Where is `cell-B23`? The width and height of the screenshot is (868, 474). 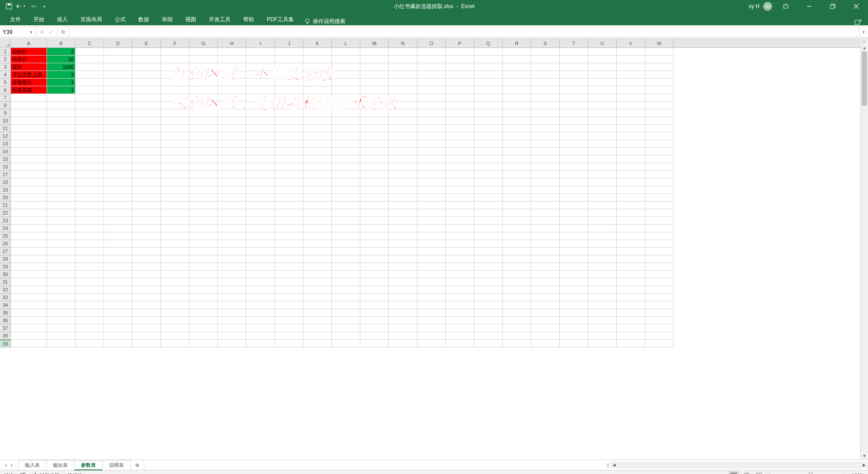 cell-B23 is located at coordinates (61, 221).